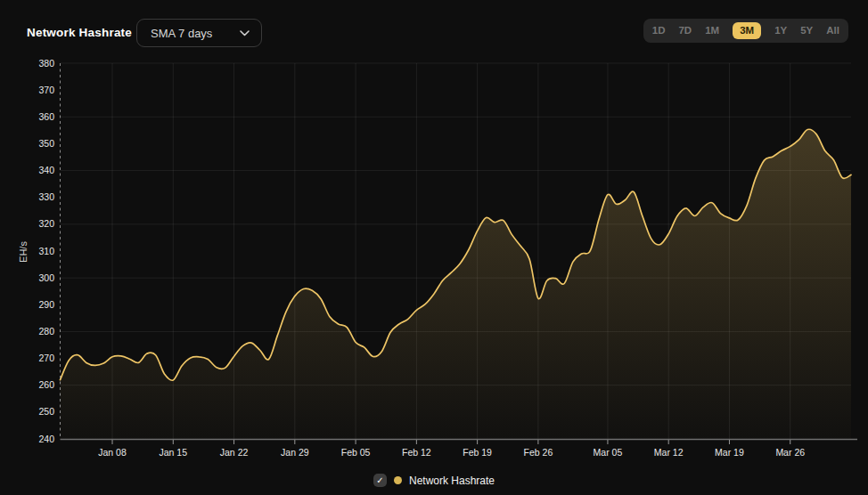  I want to click on y-axis-unit-label: EH/s, so click(23, 252).